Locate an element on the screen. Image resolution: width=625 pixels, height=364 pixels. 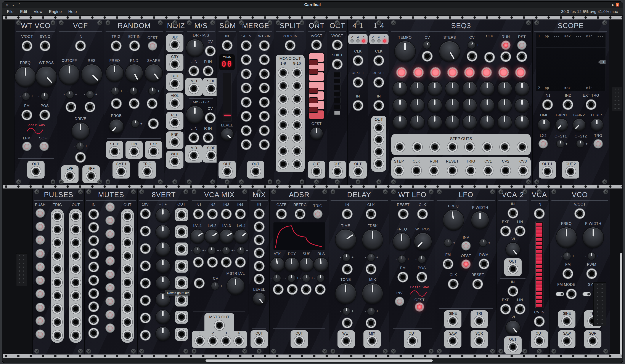
module-scope: SCOPE1pp---max---min---T2pp---max---min-… is located at coordinates (571, 102).